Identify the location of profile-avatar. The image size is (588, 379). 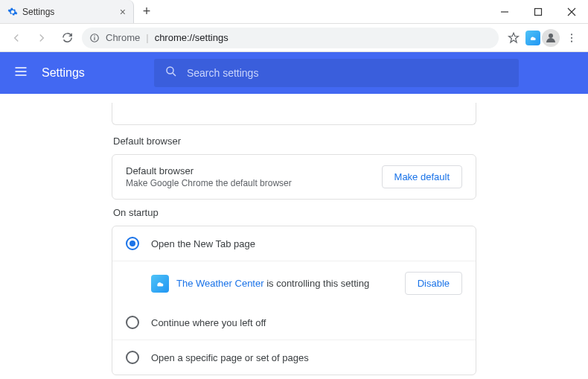
(551, 38).